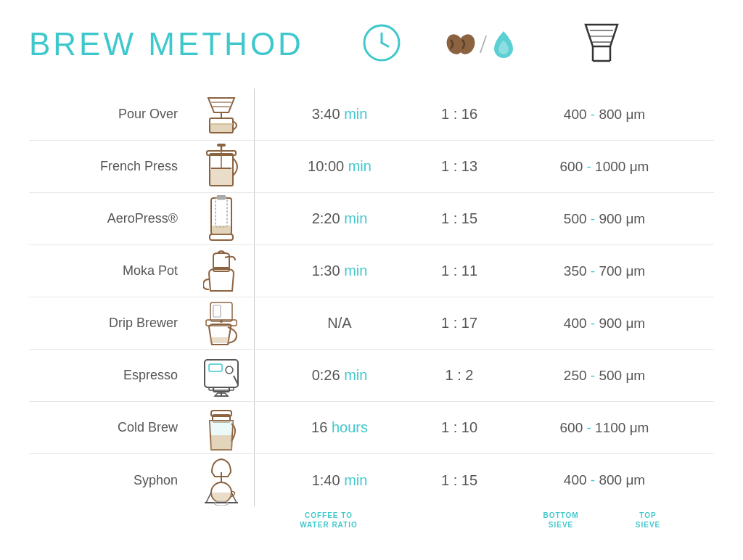 The image size is (743, 560). What do you see at coordinates (481, 44) in the screenshot?
I see `ratio-icons: /` at bounding box center [481, 44].